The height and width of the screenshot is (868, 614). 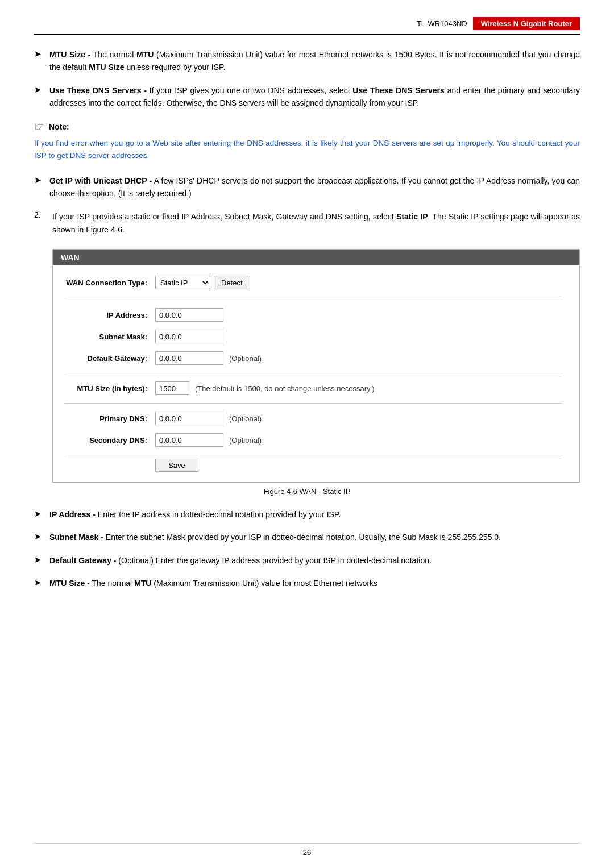 I want to click on wan-primary-dns-row: Primary DNS: (Optional), so click(x=313, y=418).